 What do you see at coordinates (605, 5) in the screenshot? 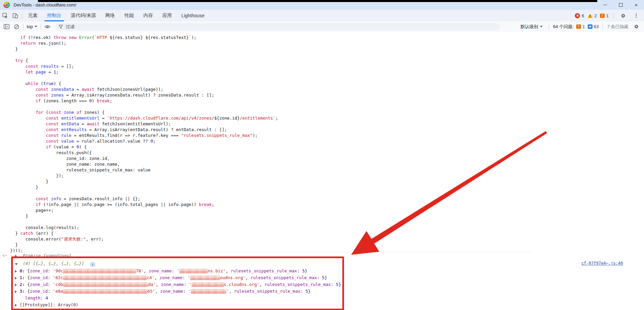
I see `minimize-icon` at bounding box center [605, 5].